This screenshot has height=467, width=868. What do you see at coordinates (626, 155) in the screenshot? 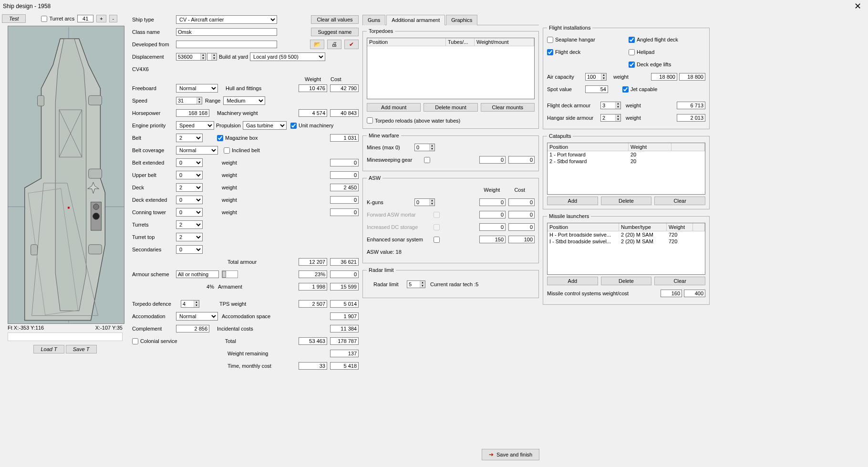
I see `list-item: 1 - Port forward20` at bounding box center [626, 155].